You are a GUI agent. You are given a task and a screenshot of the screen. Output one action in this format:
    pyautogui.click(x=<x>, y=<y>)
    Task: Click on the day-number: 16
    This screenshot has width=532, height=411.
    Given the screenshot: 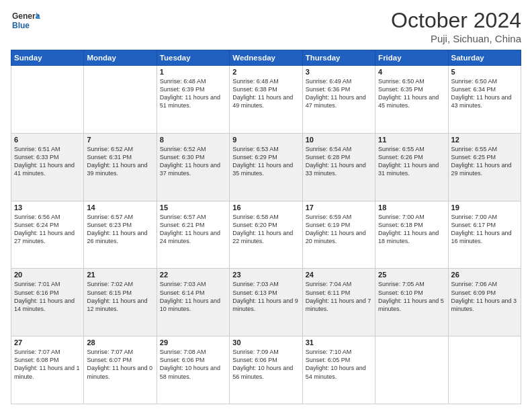 What is the action you would take?
    pyautogui.click(x=266, y=208)
    